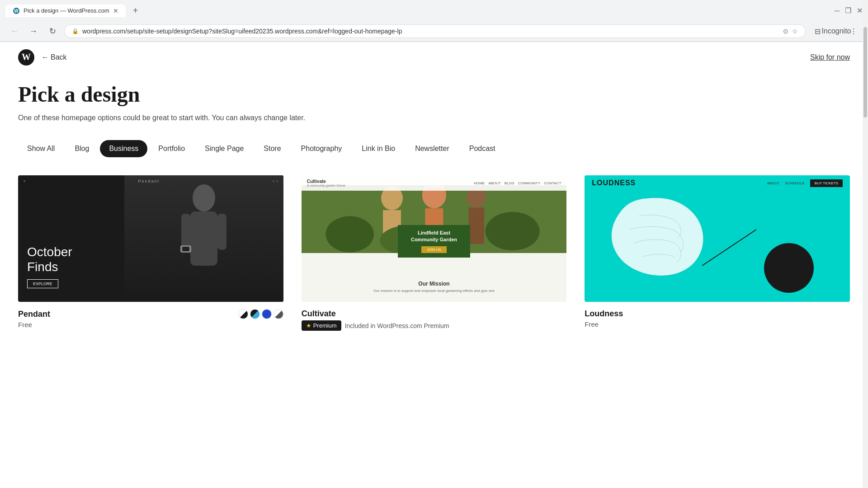  I want to click on theme-card-loudness: LOUDNESS ABOUT SCHEDULE BUY TICKETS, so click(717, 253).